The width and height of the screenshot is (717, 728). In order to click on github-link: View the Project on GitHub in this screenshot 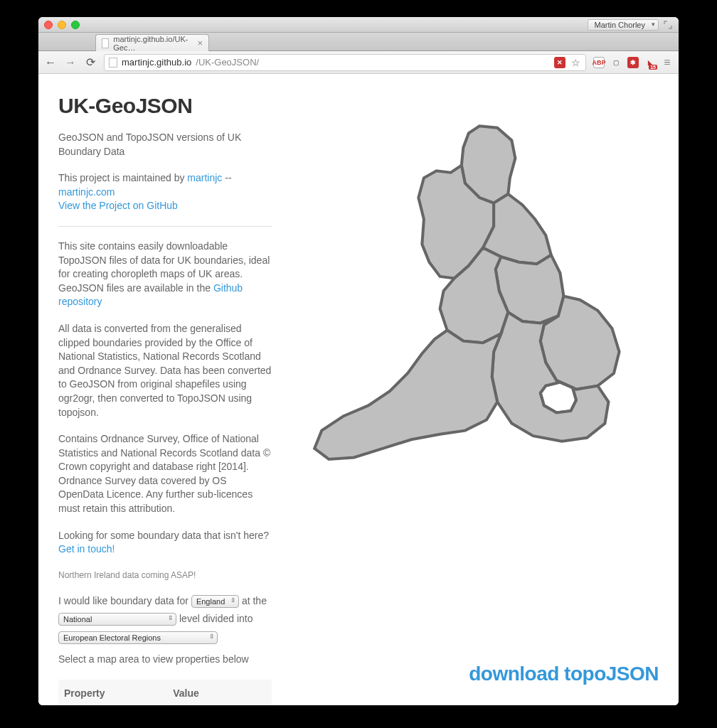, I will do `click(118, 205)`.